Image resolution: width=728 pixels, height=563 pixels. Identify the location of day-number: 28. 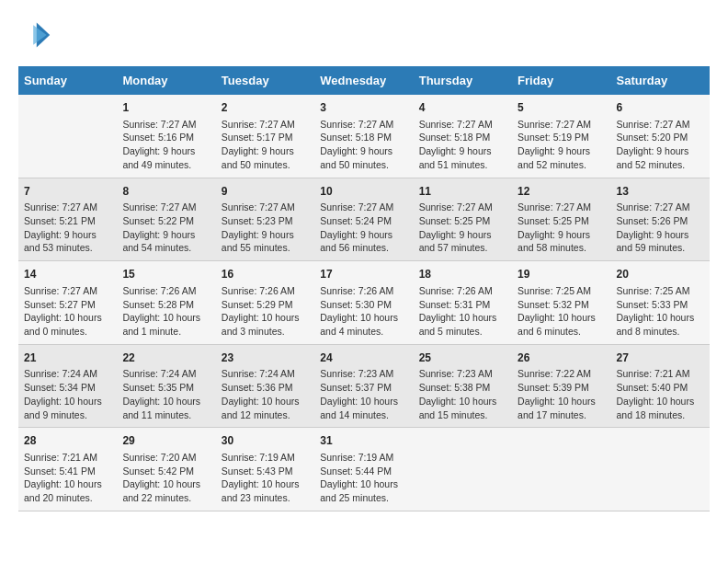
(68, 442).